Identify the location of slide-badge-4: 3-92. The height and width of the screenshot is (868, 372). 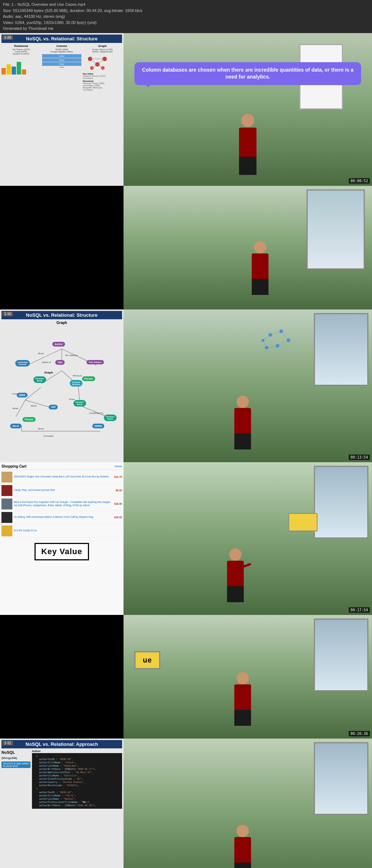
(8, 743).